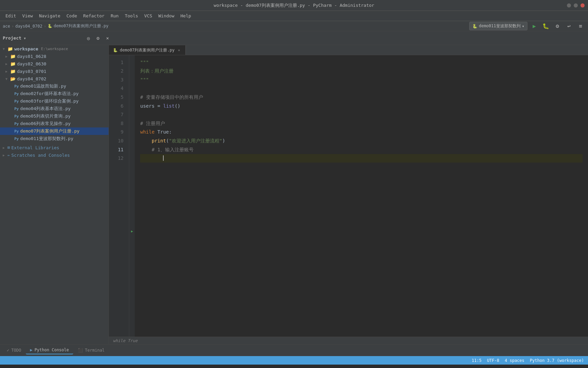 The width and height of the screenshot is (588, 368). I want to click on sidebar-item-days01: ▶ 📁 days01_0628, so click(54, 56).